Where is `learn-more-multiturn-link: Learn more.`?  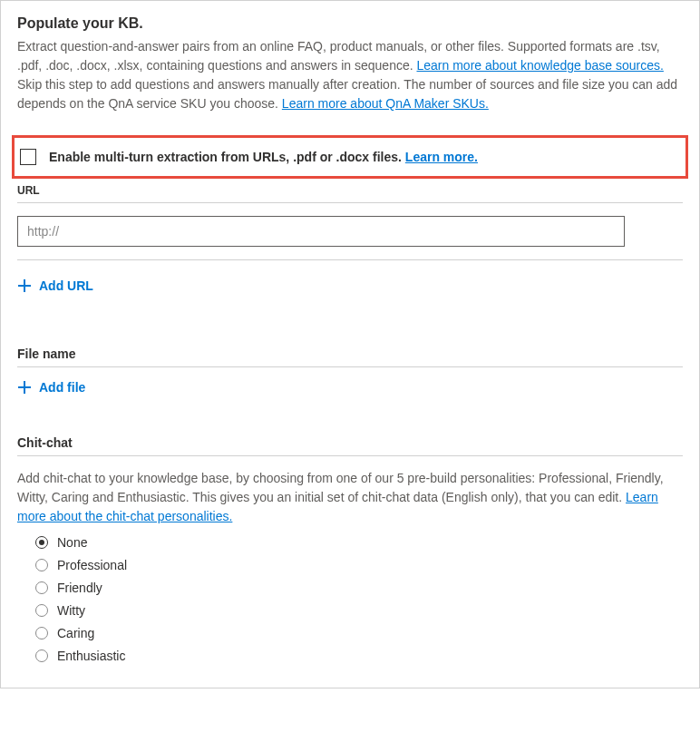 learn-more-multiturn-link: Learn more. is located at coordinates (442, 157).